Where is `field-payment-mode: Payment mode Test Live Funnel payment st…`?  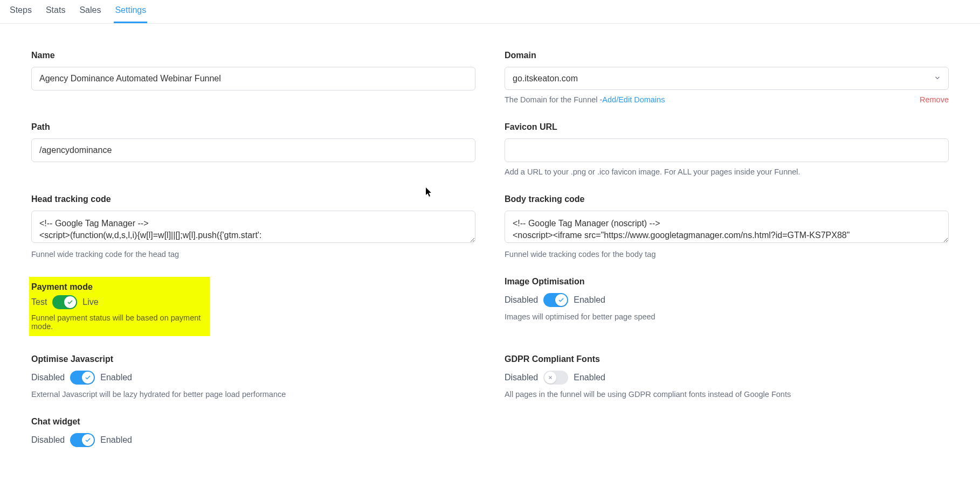
field-payment-mode: Payment mode Test Live Funnel payment st… is located at coordinates (253, 306).